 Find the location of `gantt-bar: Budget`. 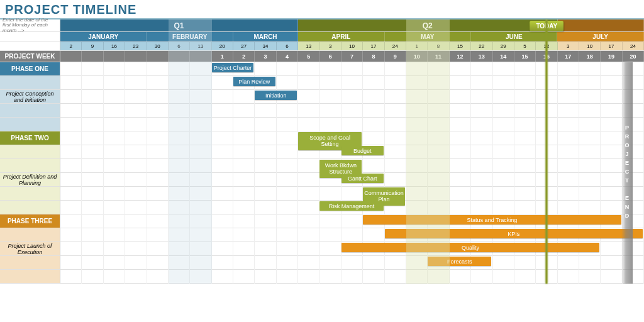

gantt-bar: Budget is located at coordinates (362, 151).